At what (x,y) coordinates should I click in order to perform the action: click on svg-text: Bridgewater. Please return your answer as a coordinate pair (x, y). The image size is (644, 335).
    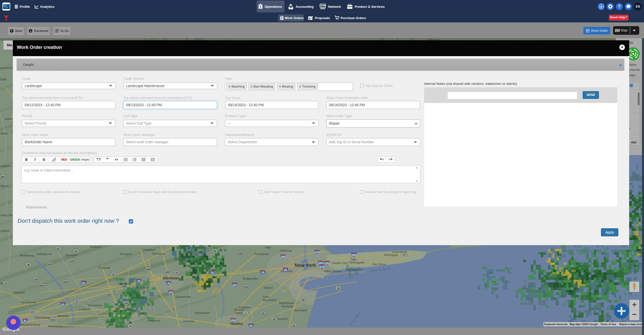
    Looking at the image, I should click on (251, 279).